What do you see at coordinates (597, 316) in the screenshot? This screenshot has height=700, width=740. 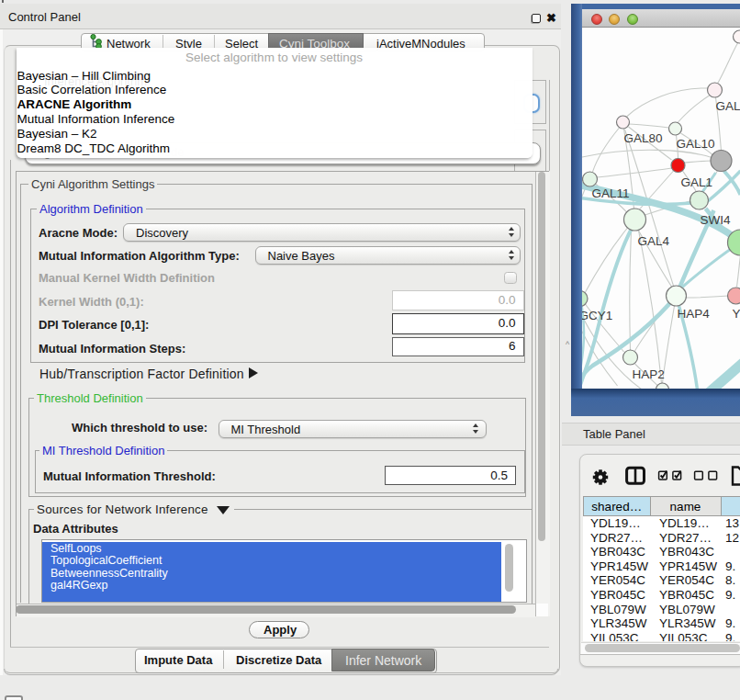 I see `svg-text: GCY1` at bounding box center [597, 316].